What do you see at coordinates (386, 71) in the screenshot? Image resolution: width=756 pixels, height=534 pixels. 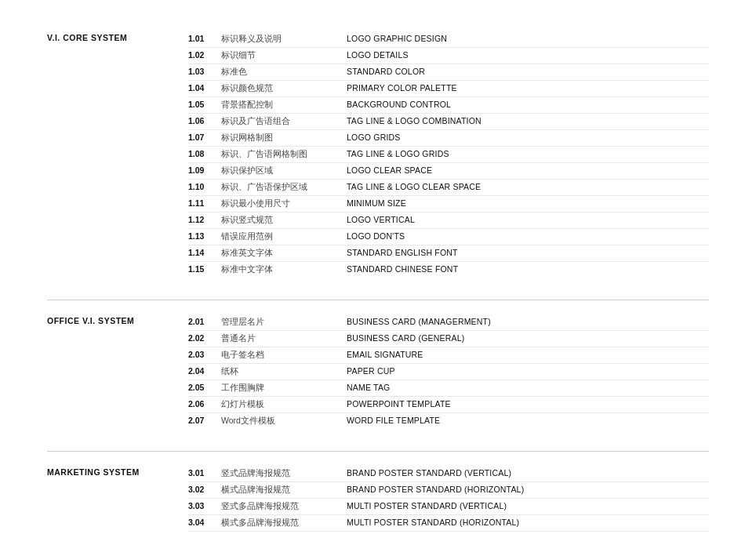 I see `row-english-label: STANDARD COLOR` at bounding box center [386, 71].